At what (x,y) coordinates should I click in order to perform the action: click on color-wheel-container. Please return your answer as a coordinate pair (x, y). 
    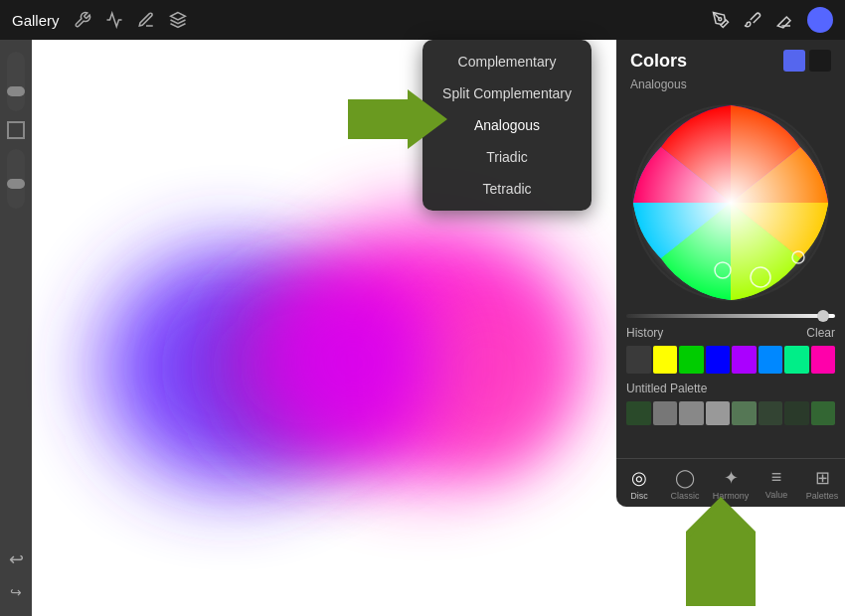
    Looking at the image, I should click on (731, 203).